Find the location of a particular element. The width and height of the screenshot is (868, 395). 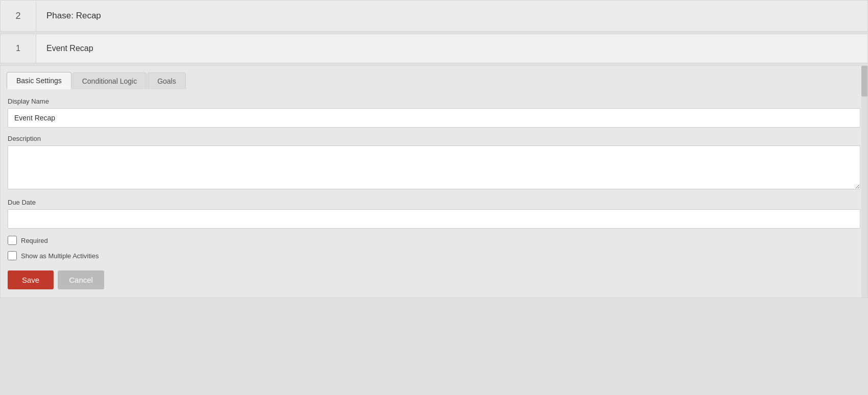

event-title: Event Recap is located at coordinates (70, 48).